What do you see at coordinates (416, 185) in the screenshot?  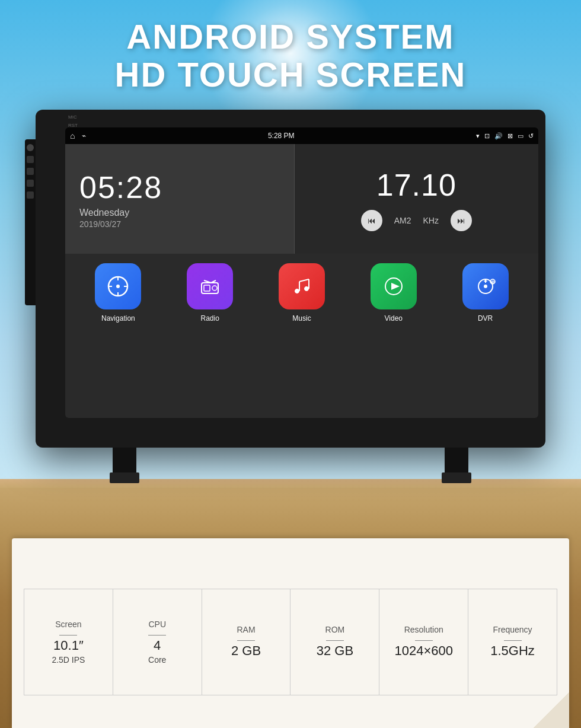 I see `radio-frequency: 17.10` at bounding box center [416, 185].